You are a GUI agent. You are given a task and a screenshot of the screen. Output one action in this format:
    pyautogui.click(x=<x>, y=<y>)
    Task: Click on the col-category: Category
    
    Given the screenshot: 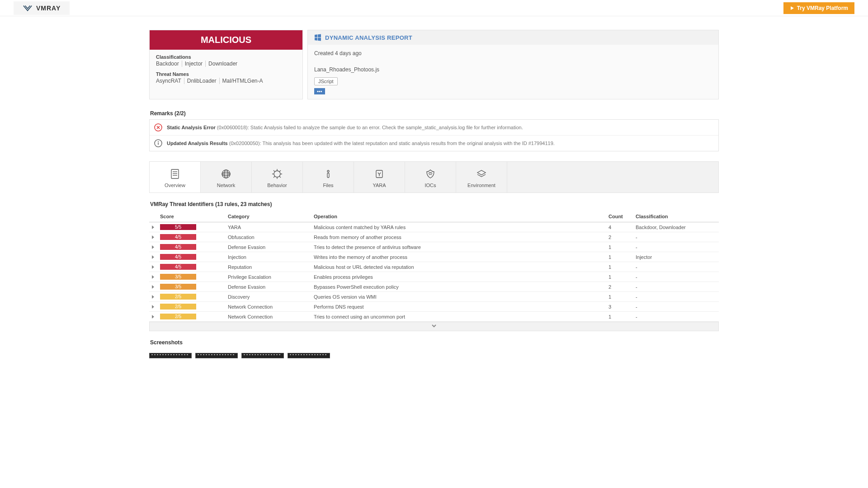 What is the action you would take?
    pyautogui.click(x=268, y=217)
    